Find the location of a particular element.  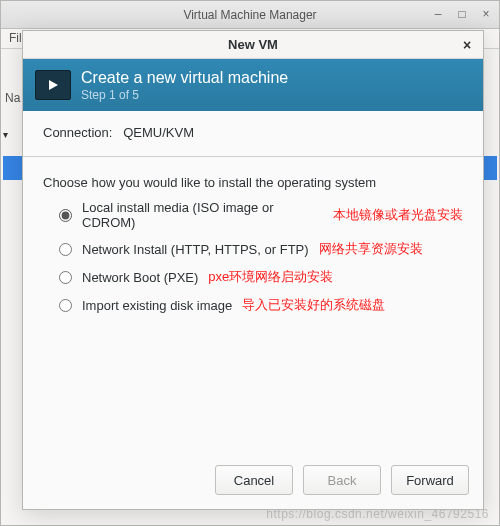

forward-button: Forward is located at coordinates (430, 480).